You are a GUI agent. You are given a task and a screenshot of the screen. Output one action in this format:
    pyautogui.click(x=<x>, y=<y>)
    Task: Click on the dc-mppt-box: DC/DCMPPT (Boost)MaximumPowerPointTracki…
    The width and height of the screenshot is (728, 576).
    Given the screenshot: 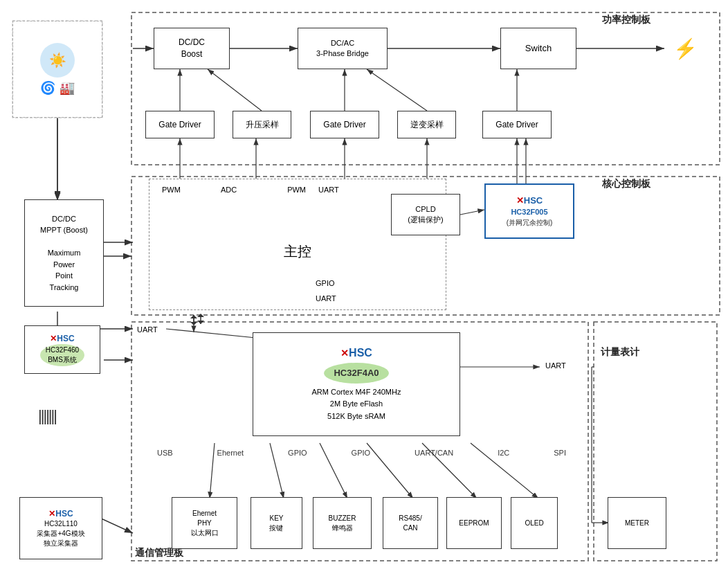 What is the action you would take?
    pyautogui.click(x=64, y=253)
    